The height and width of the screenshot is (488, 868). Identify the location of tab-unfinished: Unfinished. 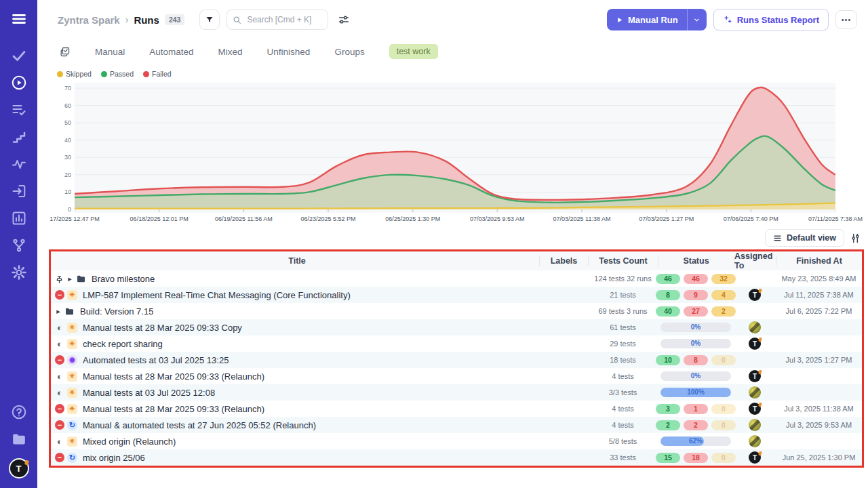
(289, 52).